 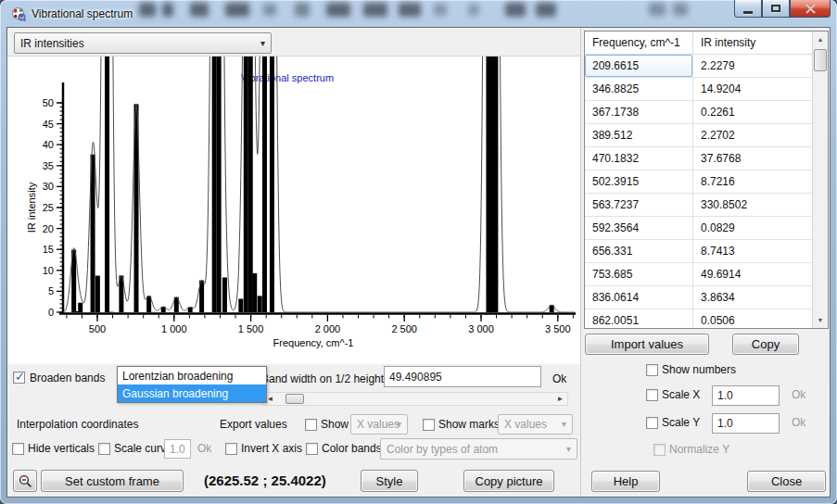 What do you see at coordinates (753, 274) in the screenshot?
I see `cell-intensity: 49.6914` at bounding box center [753, 274].